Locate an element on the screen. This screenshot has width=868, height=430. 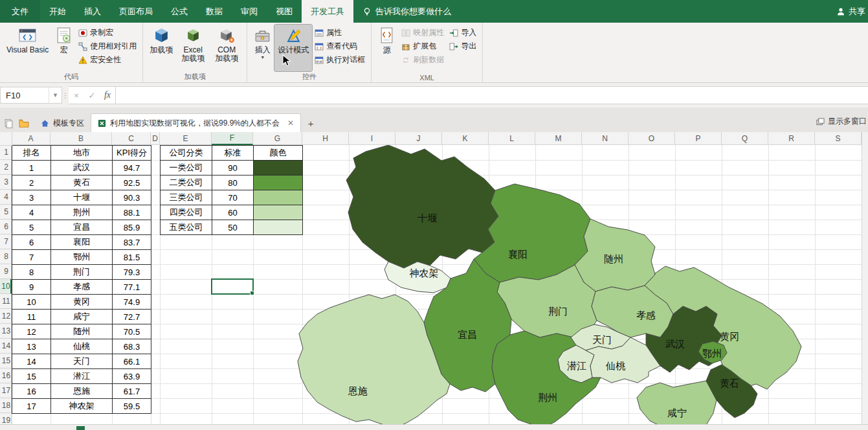
column-header-N: N is located at coordinates (605, 139).